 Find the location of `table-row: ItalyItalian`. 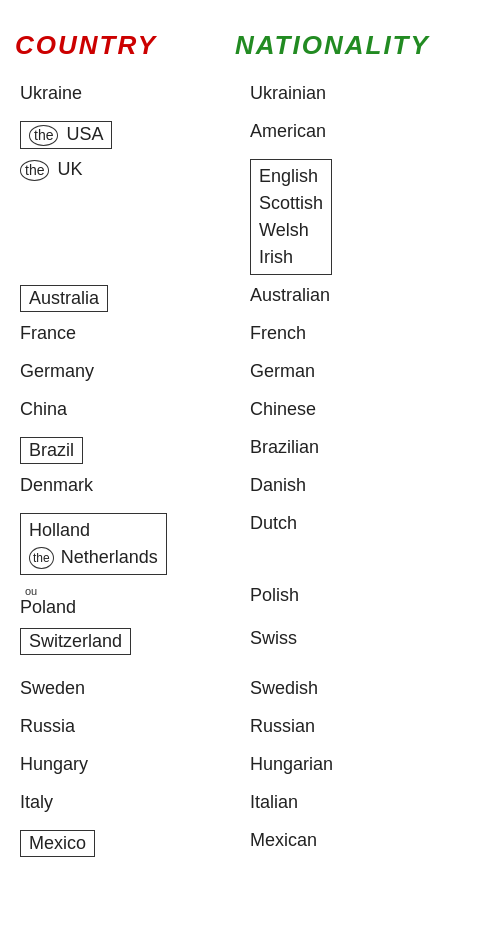

table-row: ItalyItalian is located at coordinates (250, 804).